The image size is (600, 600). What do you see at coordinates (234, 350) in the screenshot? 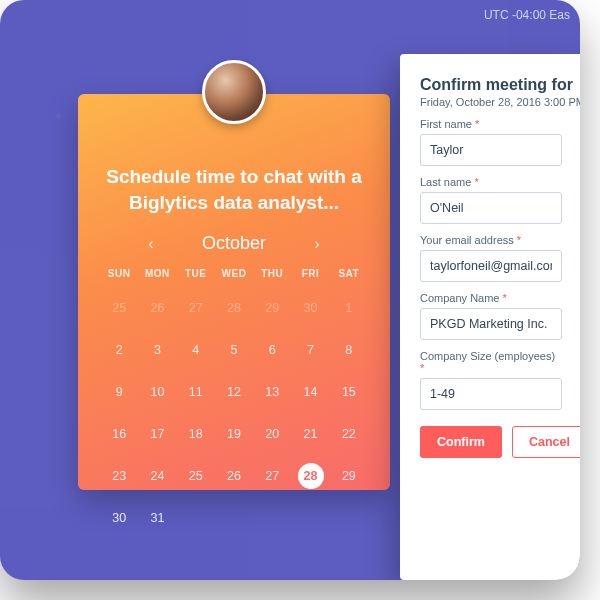
I see `day-cell: 5` at bounding box center [234, 350].